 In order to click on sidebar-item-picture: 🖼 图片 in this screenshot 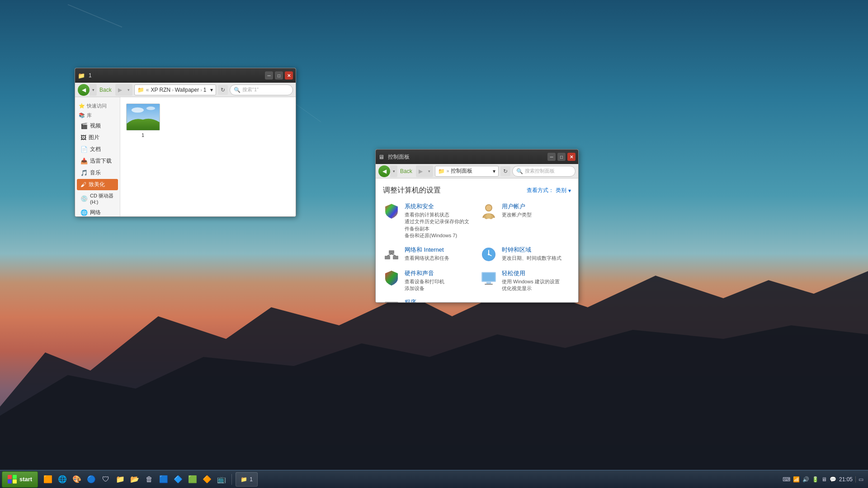, I will do `click(98, 137)`.